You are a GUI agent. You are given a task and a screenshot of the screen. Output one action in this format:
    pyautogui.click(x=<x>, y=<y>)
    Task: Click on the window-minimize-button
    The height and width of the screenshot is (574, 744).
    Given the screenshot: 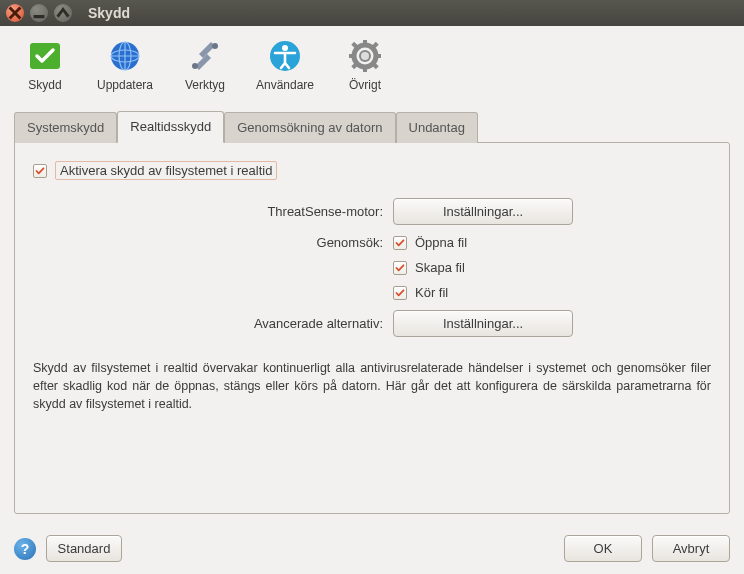 What is the action you would take?
    pyautogui.click(x=39, y=13)
    